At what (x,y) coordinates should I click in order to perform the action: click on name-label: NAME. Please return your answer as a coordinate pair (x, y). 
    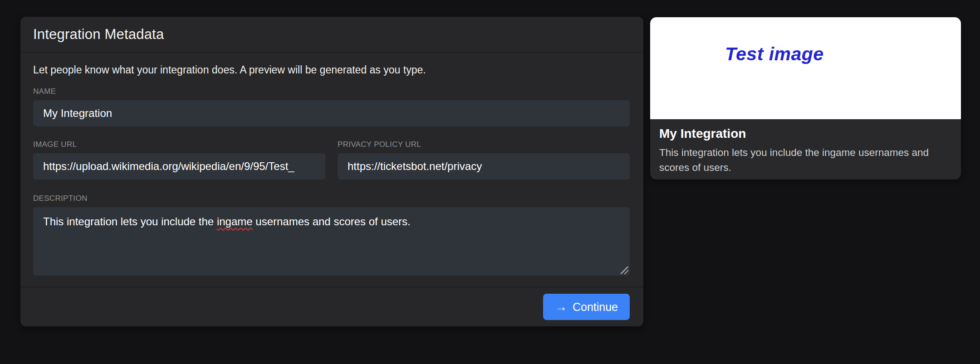
    Looking at the image, I should click on (331, 92).